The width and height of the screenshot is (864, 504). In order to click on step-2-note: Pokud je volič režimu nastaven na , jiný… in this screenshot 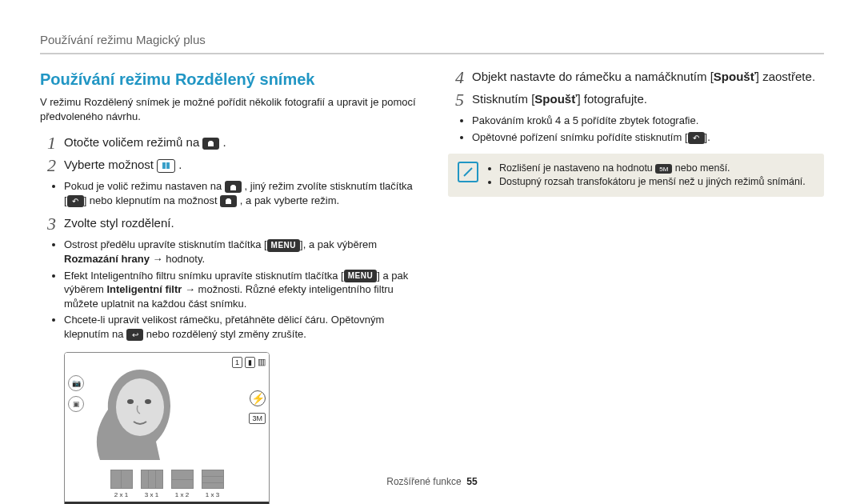, I will do `click(240, 194)`.